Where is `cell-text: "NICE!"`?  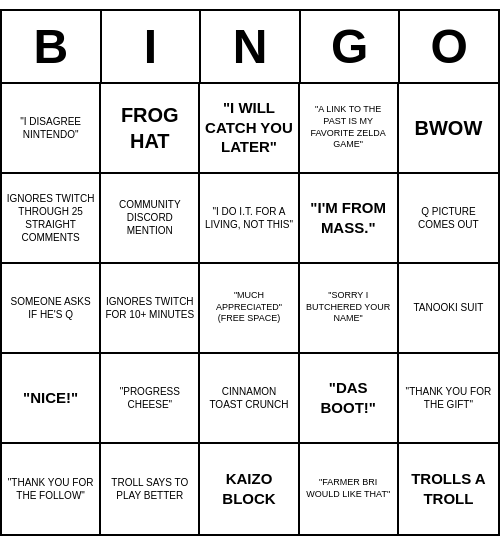 cell-text: "NICE!" is located at coordinates (50, 398).